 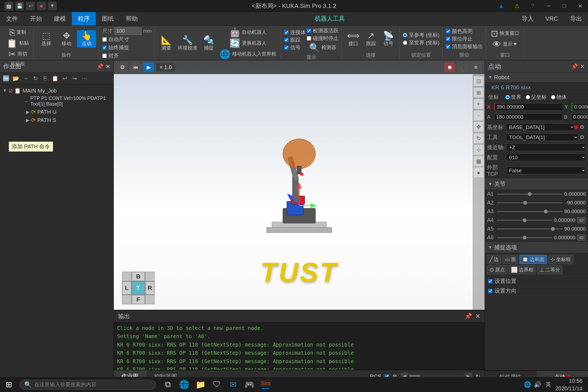 What do you see at coordinates (479, 81) in the screenshot?
I see `vp-zoom-fit-btn: ⊡` at bounding box center [479, 81].